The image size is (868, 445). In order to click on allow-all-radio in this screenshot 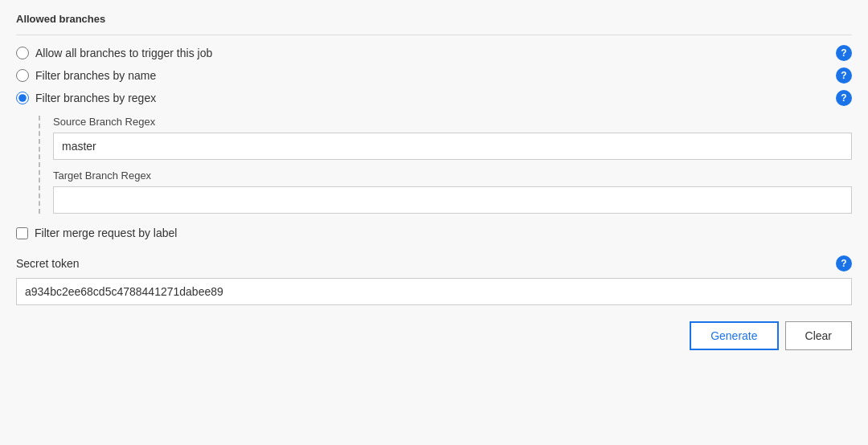, I will do `click(23, 53)`.